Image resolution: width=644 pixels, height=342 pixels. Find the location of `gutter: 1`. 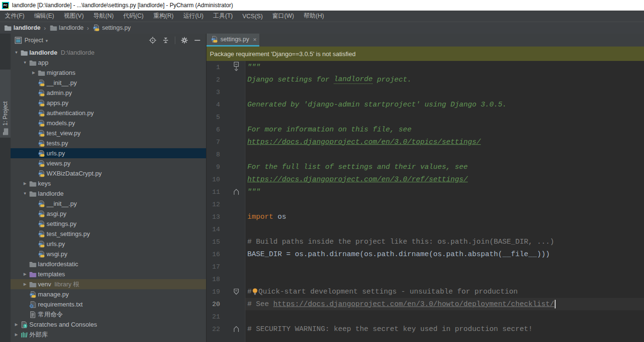

gutter: 1 is located at coordinates (226, 67).